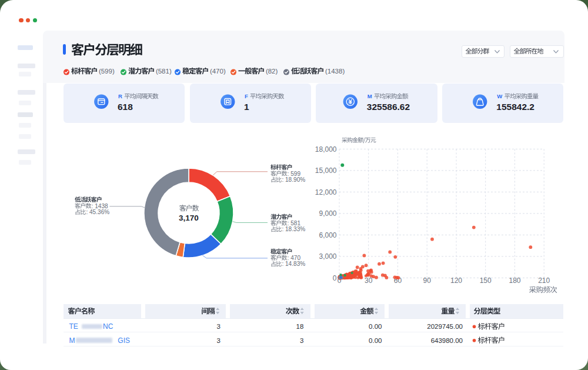  What do you see at coordinates (125, 107) in the screenshot?
I see `svg-text: 618` at bounding box center [125, 107].